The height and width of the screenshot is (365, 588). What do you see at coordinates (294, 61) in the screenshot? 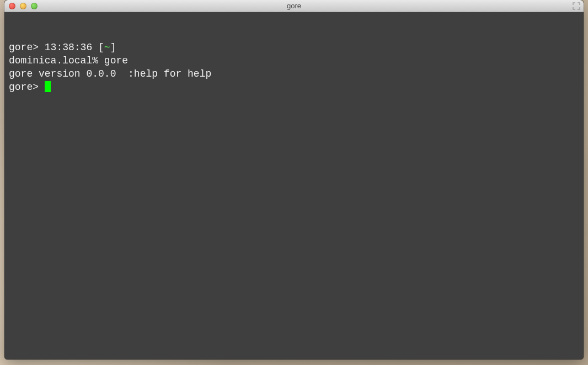
I see `terminal-line: dominica.local% gore` at bounding box center [294, 61].